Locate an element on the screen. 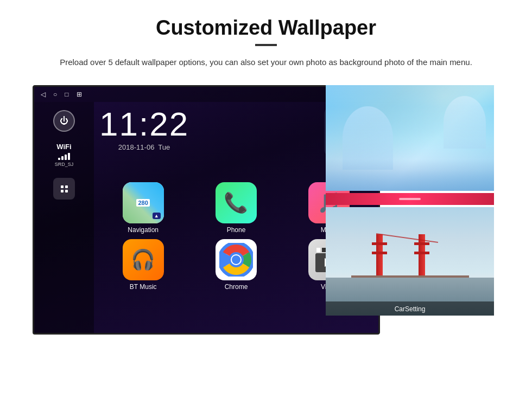 The width and height of the screenshot is (532, 411). bridge-bg is located at coordinates (410, 261).